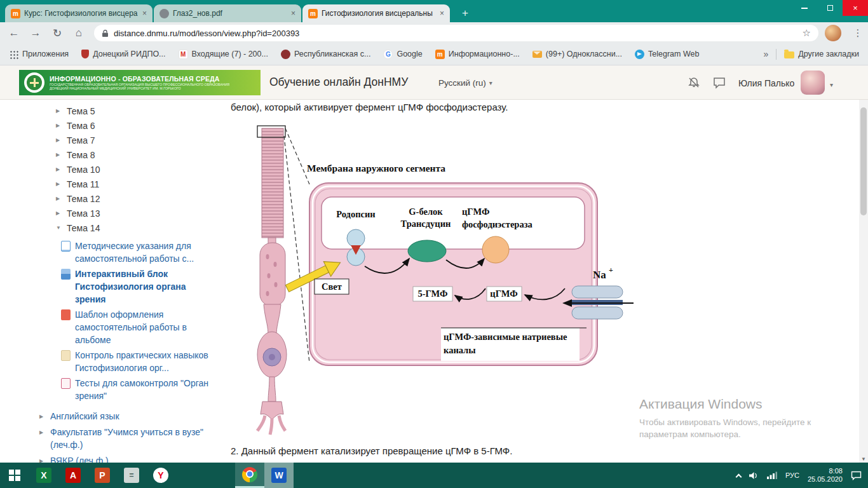 Image resolution: width=868 pixels, height=488 pixels. What do you see at coordinates (112, 184) in the screenshot?
I see `sidebar-topic-11: ▶Тема 11` at bounding box center [112, 184].